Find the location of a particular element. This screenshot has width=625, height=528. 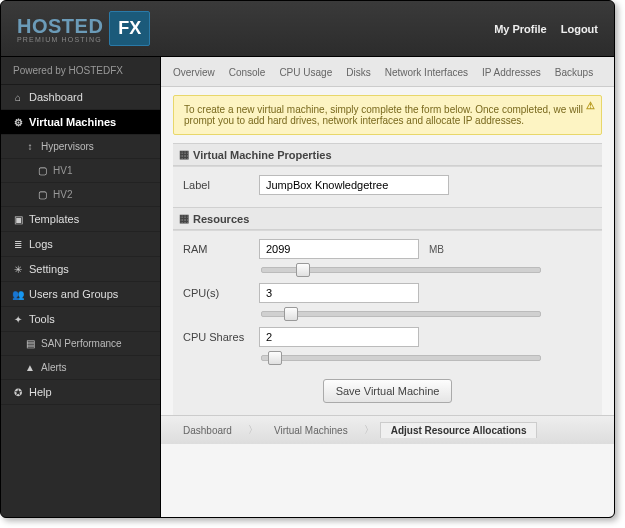

sidebar-item-hv1: ▢HV1 is located at coordinates (80, 171).